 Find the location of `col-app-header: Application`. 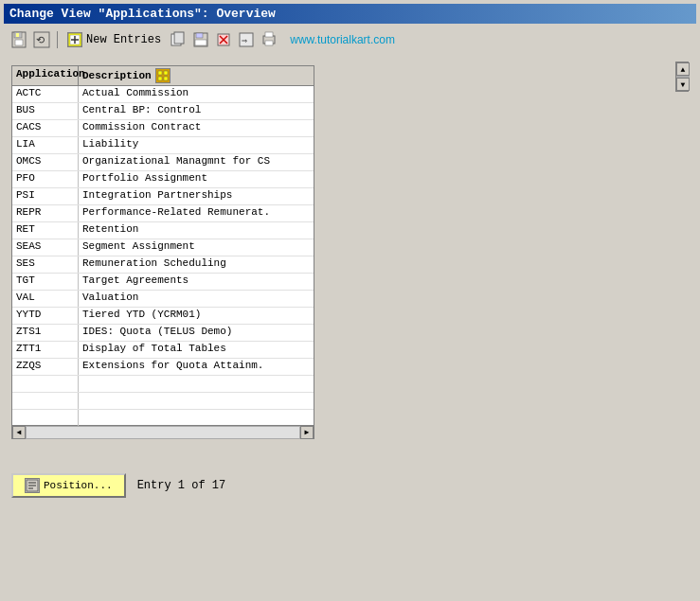

col-app-header: Application is located at coordinates (45, 76).